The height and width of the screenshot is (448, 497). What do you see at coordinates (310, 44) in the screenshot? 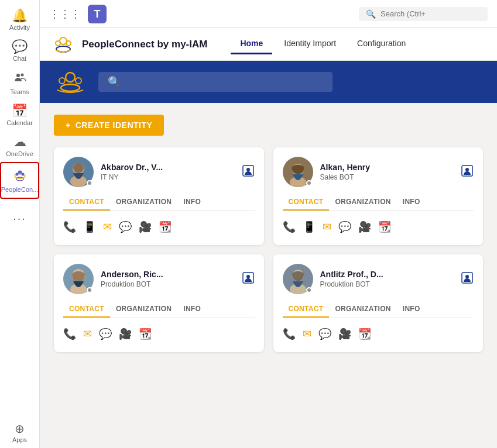
I see `nav-identity-import: Identity Import` at bounding box center [310, 44].